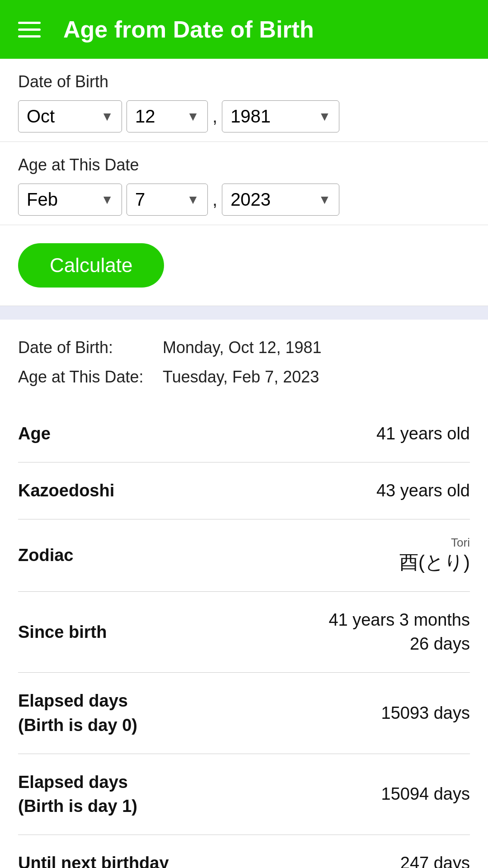 This screenshot has height=868, width=488. I want to click on result-row-kazoedoshi: Kazoedoshi 43 years old, so click(244, 491).